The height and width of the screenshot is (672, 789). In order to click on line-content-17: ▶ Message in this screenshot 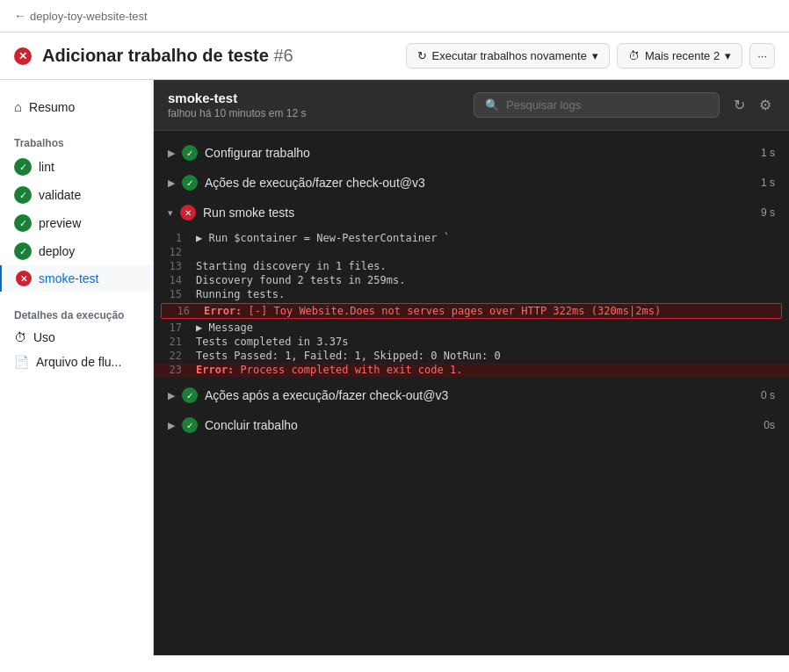, I will do `click(492, 328)`.